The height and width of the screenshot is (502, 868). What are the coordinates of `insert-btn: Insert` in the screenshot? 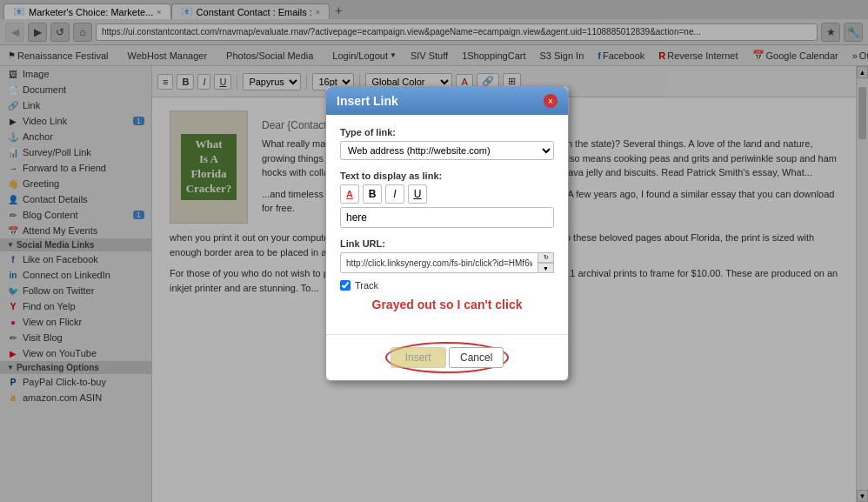 It's located at (418, 358).